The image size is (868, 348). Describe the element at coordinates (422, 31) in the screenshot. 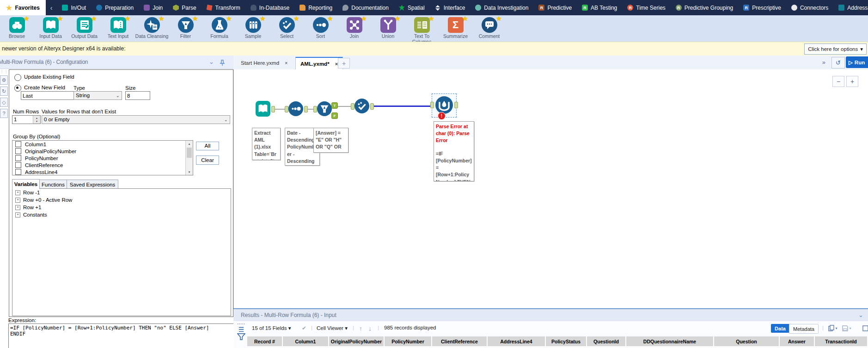

I see `palette-tool-text-to-columns: ★ Text To Columns` at that location.